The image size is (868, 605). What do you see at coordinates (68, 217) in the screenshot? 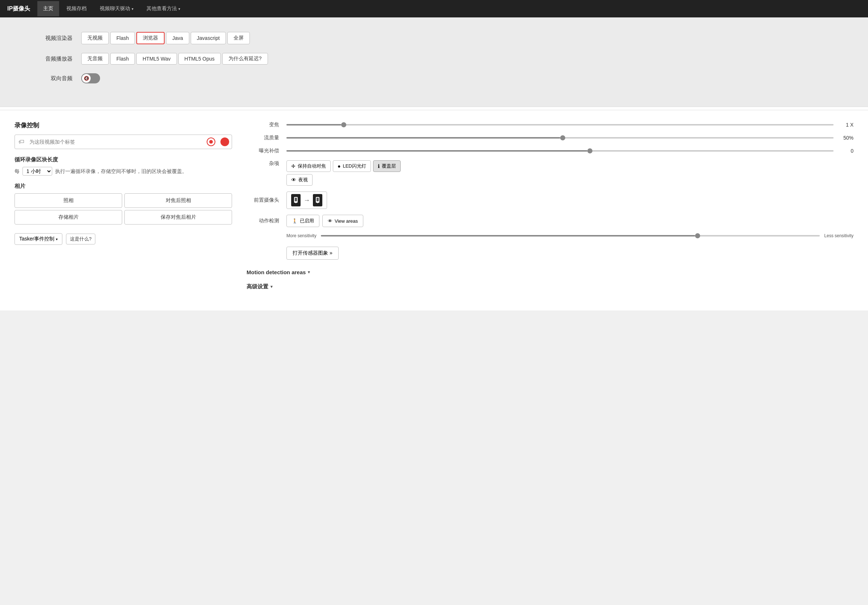
I see `store-photo-button: 存储相片` at bounding box center [68, 217].